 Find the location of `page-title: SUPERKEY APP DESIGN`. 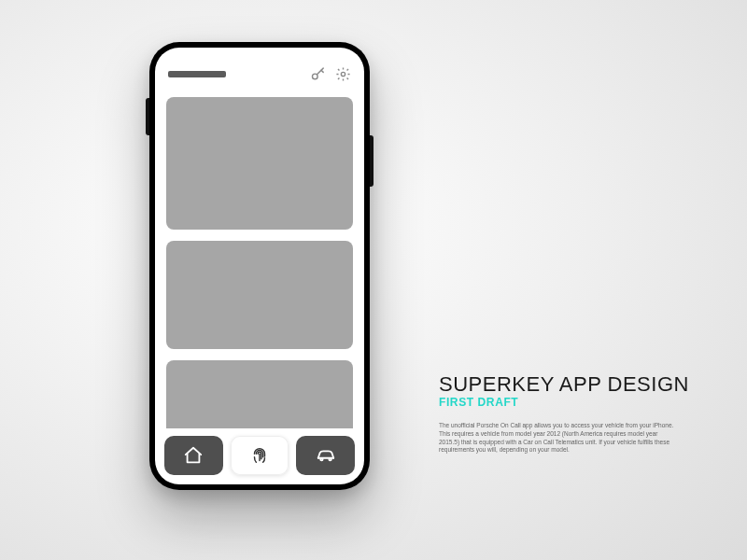

page-title: SUPERKEY APP DESIGN is located at coordinates (579, 385).